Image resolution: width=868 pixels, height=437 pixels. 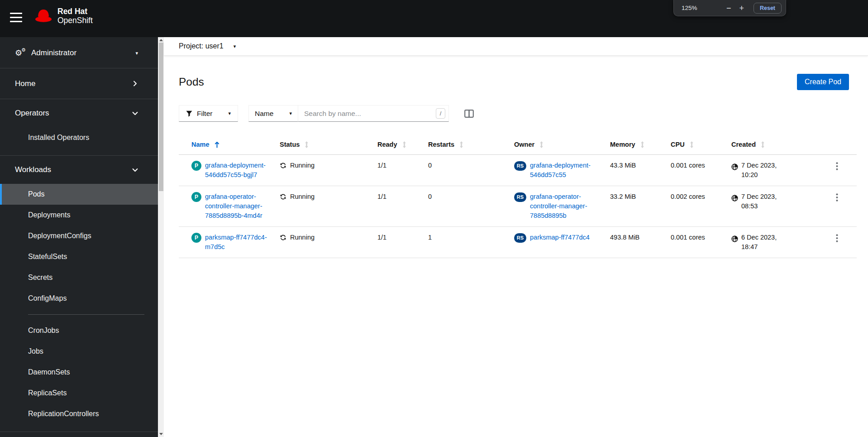 I want to click on sidebar-scrollbar, so click(x=161, y=237).